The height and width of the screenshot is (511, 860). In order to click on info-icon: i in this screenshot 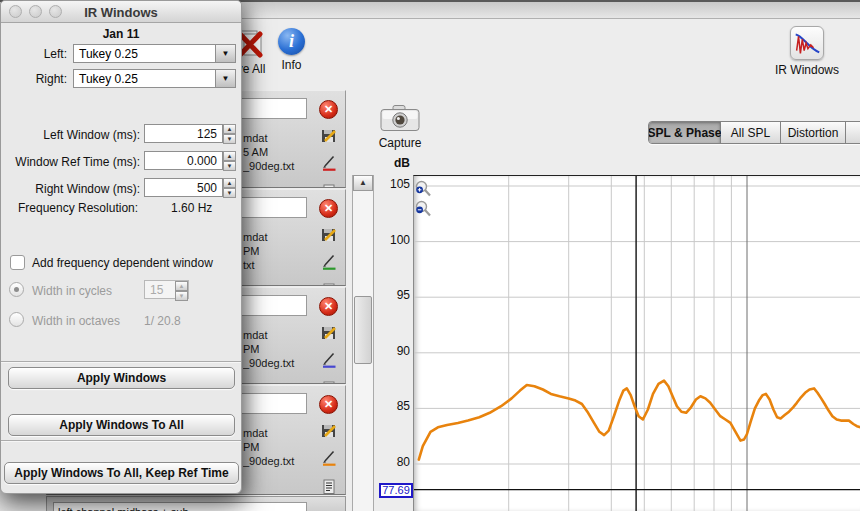, I will do `click(292, 42)`.